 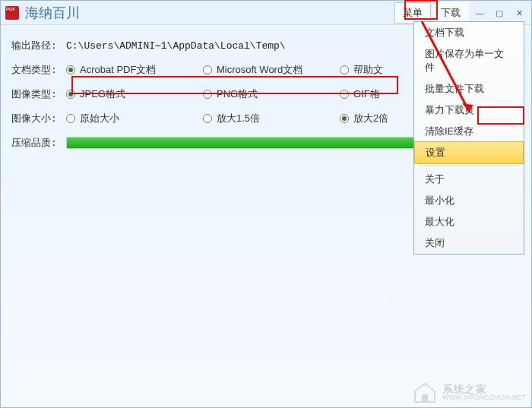 What do you see at coordinates (260, 70) in the screenshot?
I see `radio-label: Microsoft Word文档` at bounding box center [260, 70].